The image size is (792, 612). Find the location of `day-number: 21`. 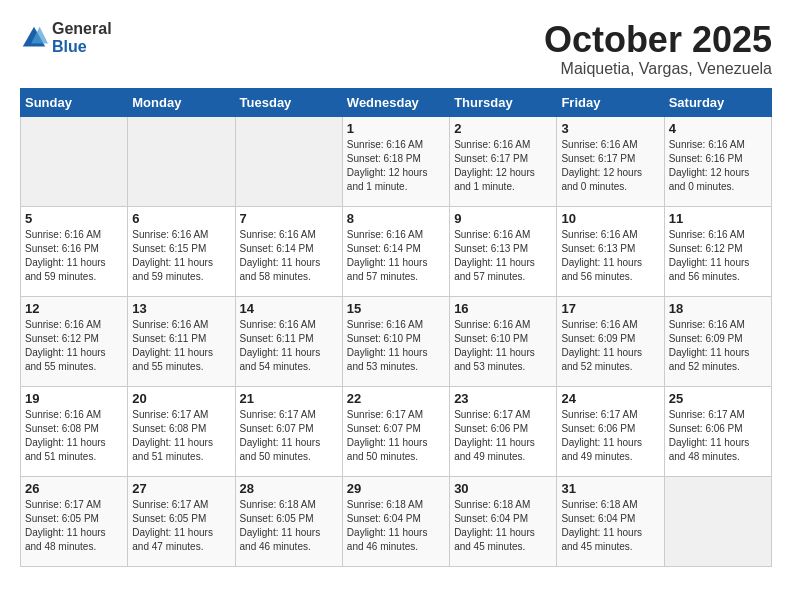

day-number: 21 is located at coordinates (289, 398).